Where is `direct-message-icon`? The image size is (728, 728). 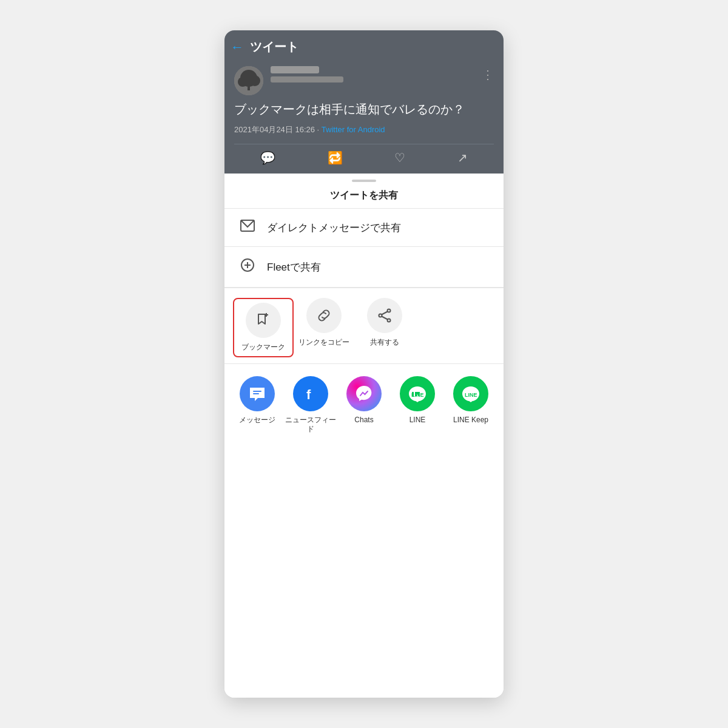 direct-message-icon is located at coordinates (248, 228).